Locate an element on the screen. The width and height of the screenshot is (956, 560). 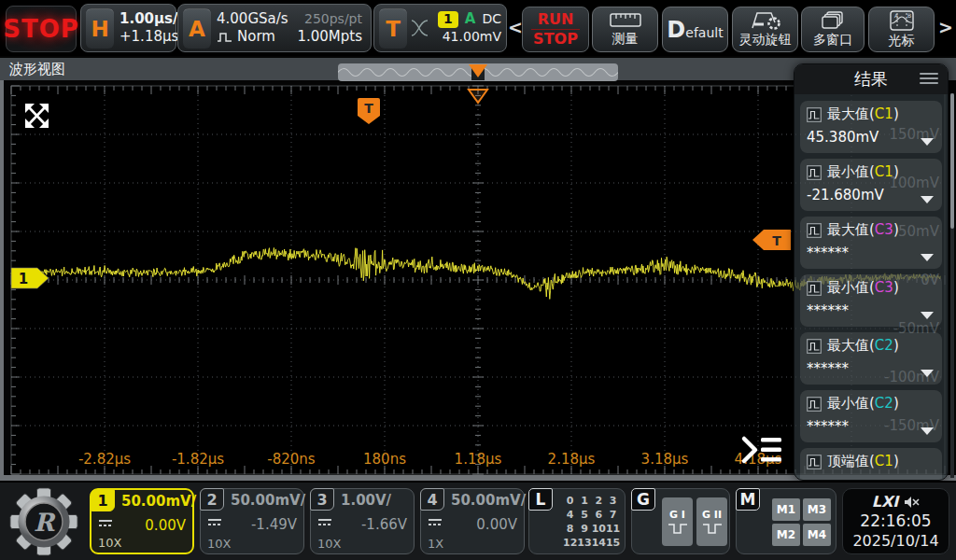
channel-offset: -1.49V is located at coordinates (274, 525).